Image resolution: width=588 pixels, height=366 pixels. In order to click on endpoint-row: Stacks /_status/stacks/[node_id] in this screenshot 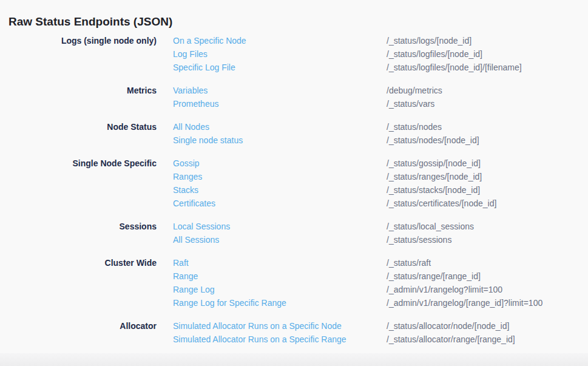, I will do `click(373, 190)`.